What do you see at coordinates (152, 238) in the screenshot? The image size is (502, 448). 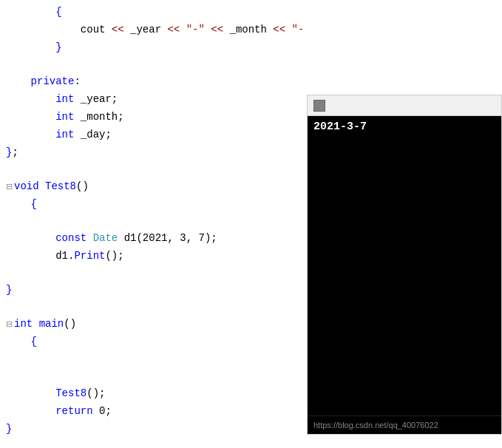 I see `code-line: const Date d1(2021, 3, 7);` at bounding box center [152, 238].